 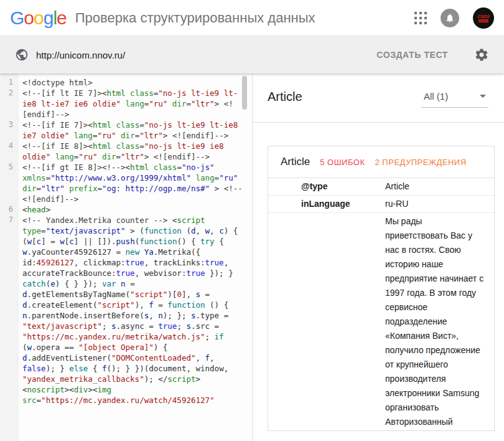 What do you see at coordinates (421, 18) in the screenshot?
I see `apps-grid-icon` at bounding box center [421, 18].